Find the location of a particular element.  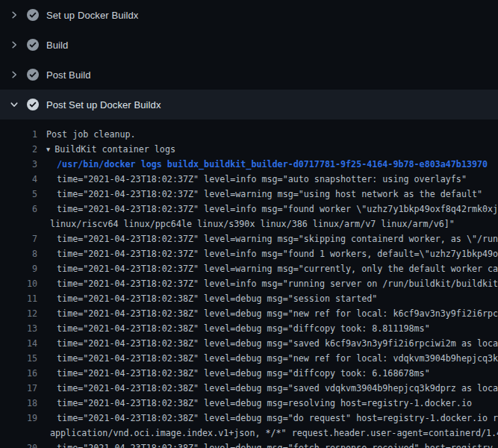

log-line: 3 /usr/bin/docker logs buildx_buildkit_b… is located at coordinates (249, 164).